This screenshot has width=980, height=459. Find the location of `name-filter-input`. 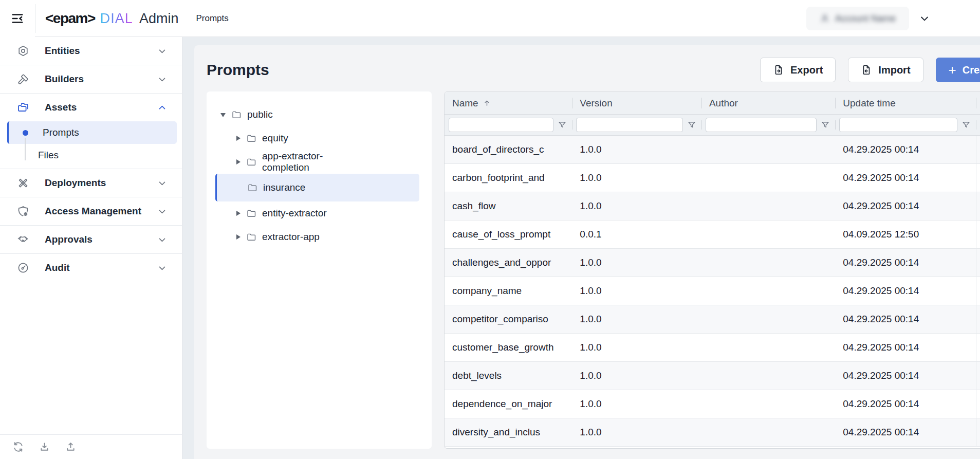

name-filter-input is located at coordinates (501, 125).